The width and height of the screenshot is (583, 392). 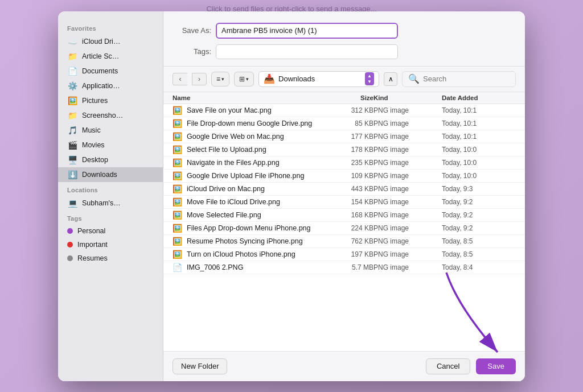 What do you see at coordinates (95, 101) in the screenshot?
I see `sidebar-item-label: Pictures` at bounding box center [95, 101].